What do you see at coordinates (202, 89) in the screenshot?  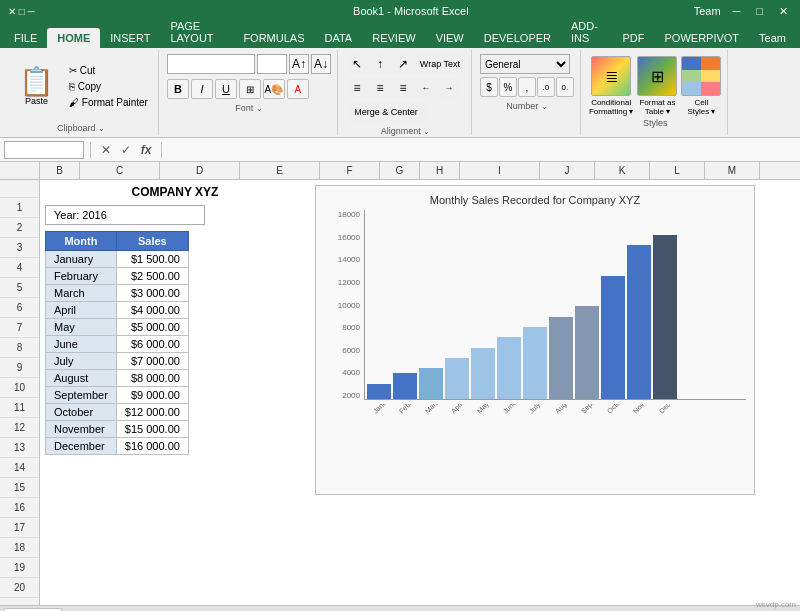 I see `italic-button: I` at bounding box center [202, 89].